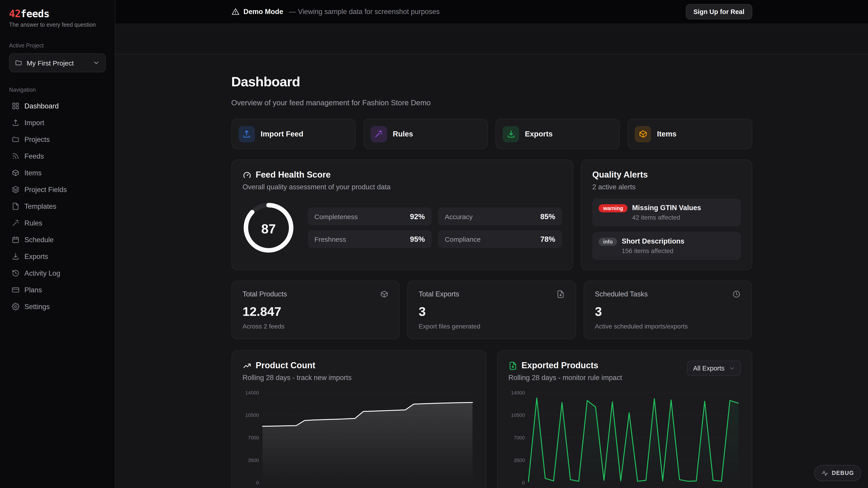 Image resolution: width=868 pixels, height=488 pixels. Describe the element at coordinates (297, 378) in the screenshot. I see `product-count-subtitle: Rolling 28 days - track new imports` at that location.